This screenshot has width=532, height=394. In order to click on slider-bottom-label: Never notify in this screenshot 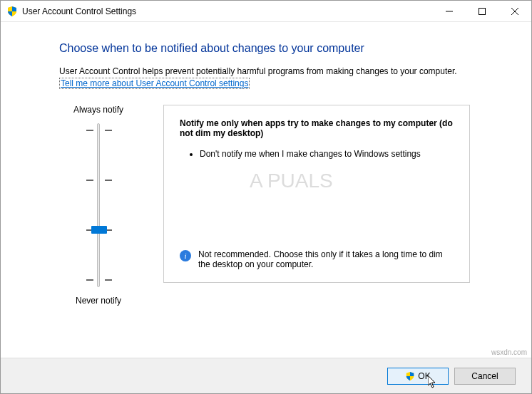, I will do `click(98, 301)`.